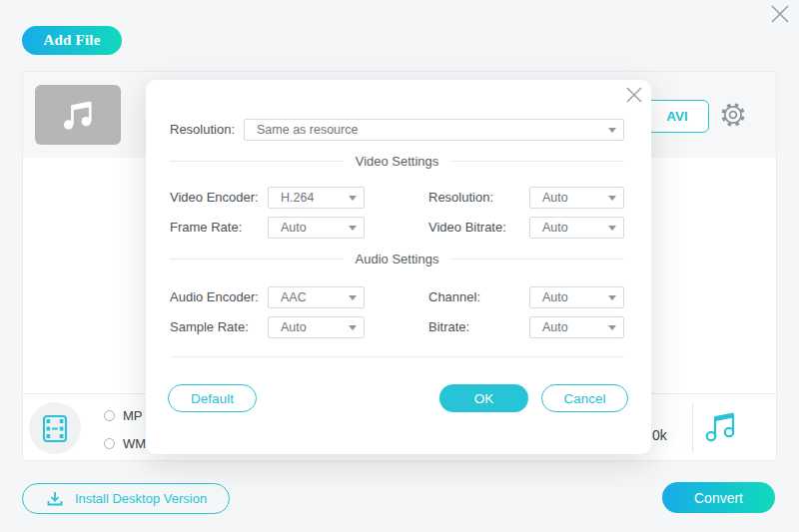 Image resolution: width=799 pixels, height=532 pixels. What do you see at coordinates (316, 297) in the screenshot?
I see `audio-encoder-dropdown: AAC` at bounding box center [316, 297].